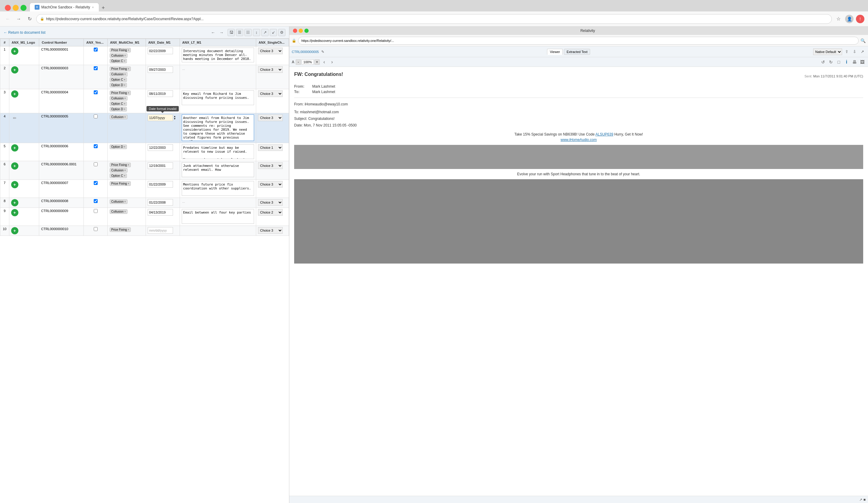 The image size is (868, 503). What do you see at coordinates (272, 217) in the screenshot?
I see `cell-single-choice: Choice 2` at bounding box center [272, 217].